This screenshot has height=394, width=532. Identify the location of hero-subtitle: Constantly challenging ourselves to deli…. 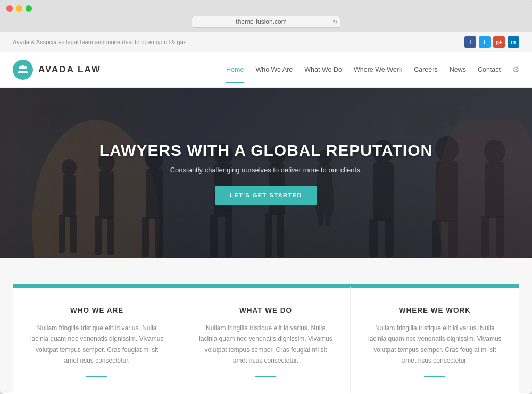
(266, 170).